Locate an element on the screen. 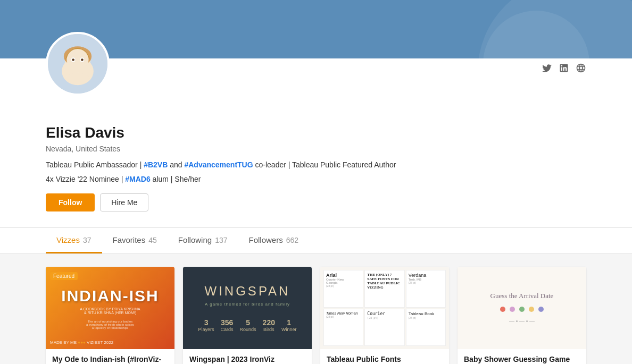  viz-title-4: Baby Shower Guessing Game is located at coordinates (522, 359).